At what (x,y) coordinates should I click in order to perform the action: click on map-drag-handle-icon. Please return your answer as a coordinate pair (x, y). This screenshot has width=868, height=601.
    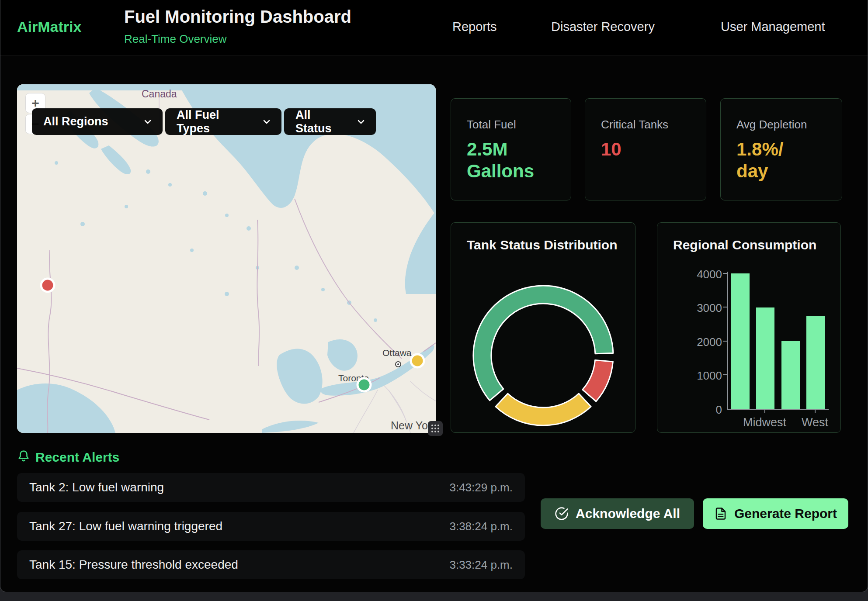
    Looking at the image, I should click on (435, 428).